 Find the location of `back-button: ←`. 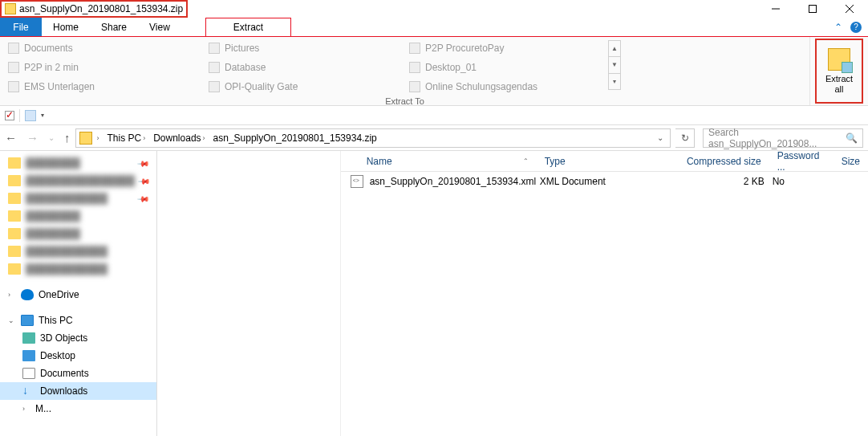

back-button: ← is located at coordinates (11, 138).